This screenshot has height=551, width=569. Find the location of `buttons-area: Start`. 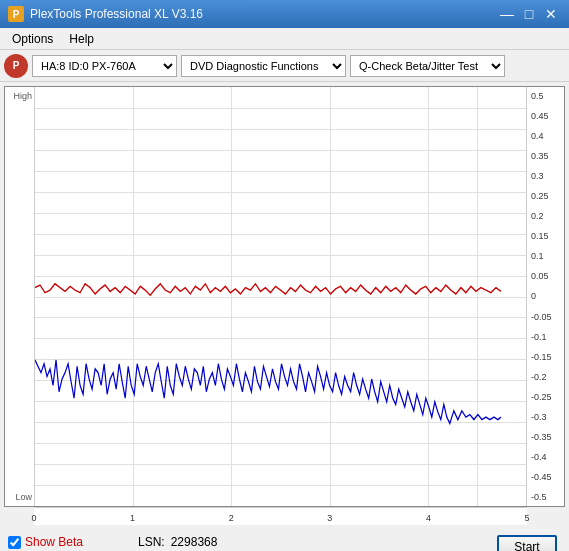

buttons-area: Start is located at coordinates (529, 543).